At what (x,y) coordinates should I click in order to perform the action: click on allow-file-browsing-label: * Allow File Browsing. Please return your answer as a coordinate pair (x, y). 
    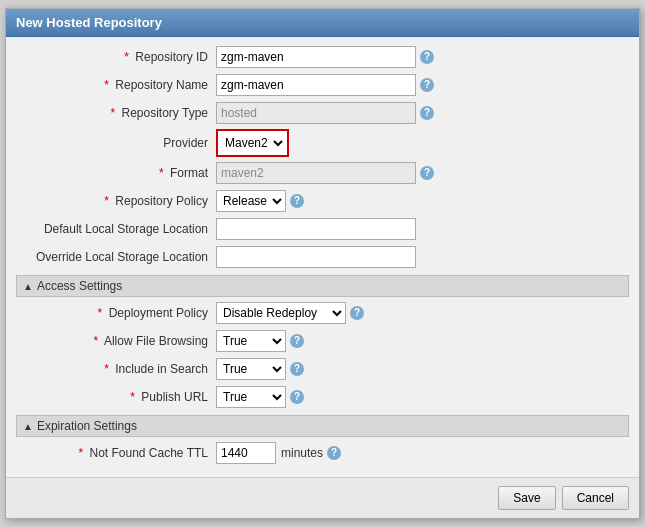
    Looking at the image, I should click on (116, 341).